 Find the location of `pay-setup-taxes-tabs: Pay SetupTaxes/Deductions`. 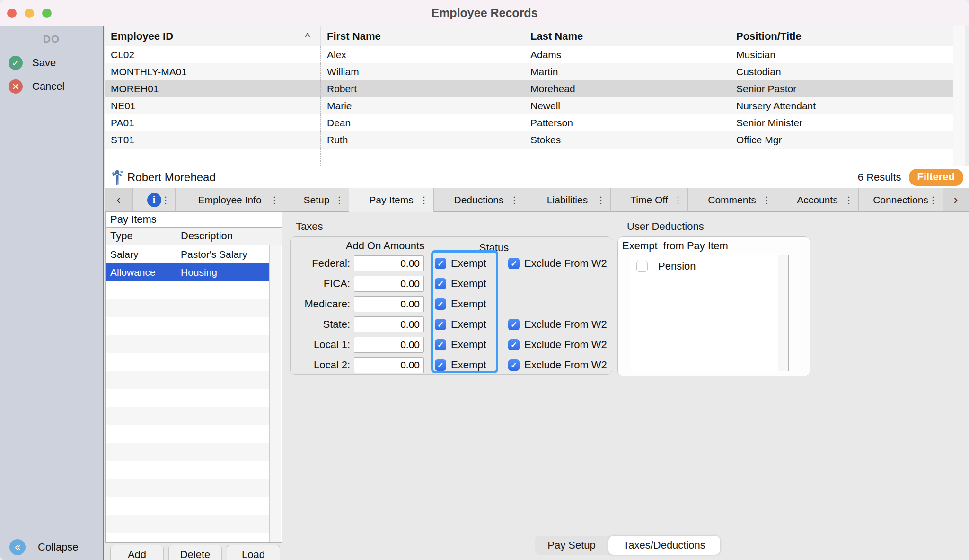

pay-setup-taxes-tabs: Pay SetupTaxes/Deductions is located at coordinates (627, 545).